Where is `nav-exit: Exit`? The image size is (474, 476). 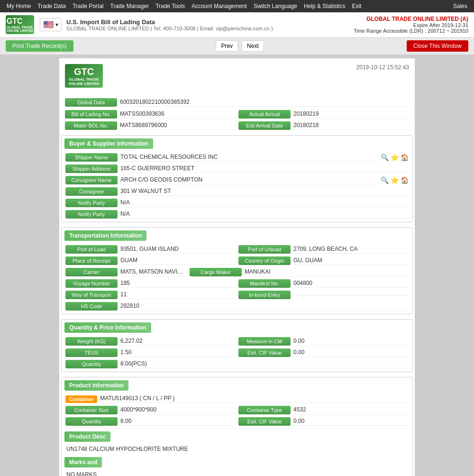
nav-exit: Exit is located at coordinates (356, 6).